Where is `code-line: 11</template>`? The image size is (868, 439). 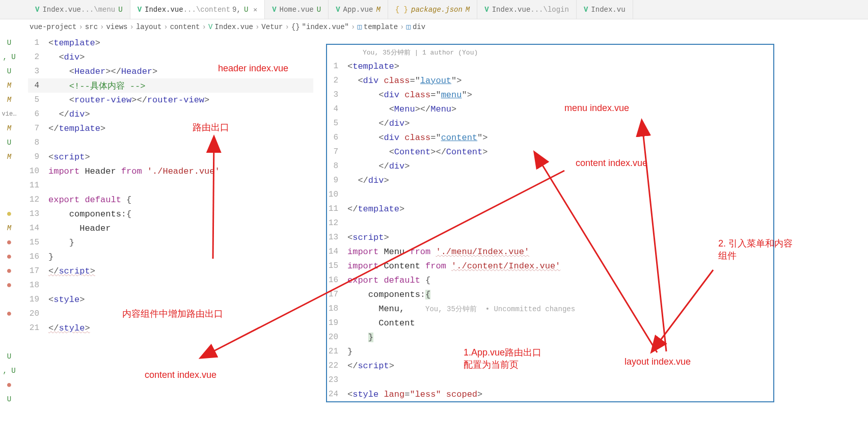 code-line: 11</template> is located at coordinates (550, 209).